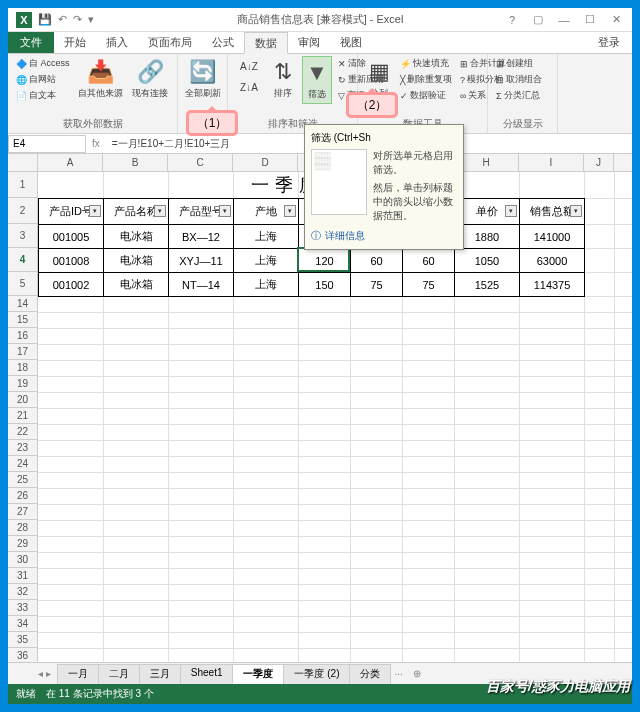 This screenshot has width=640, height=712. I want to click on row-header-18: 18, so click(22, 368).